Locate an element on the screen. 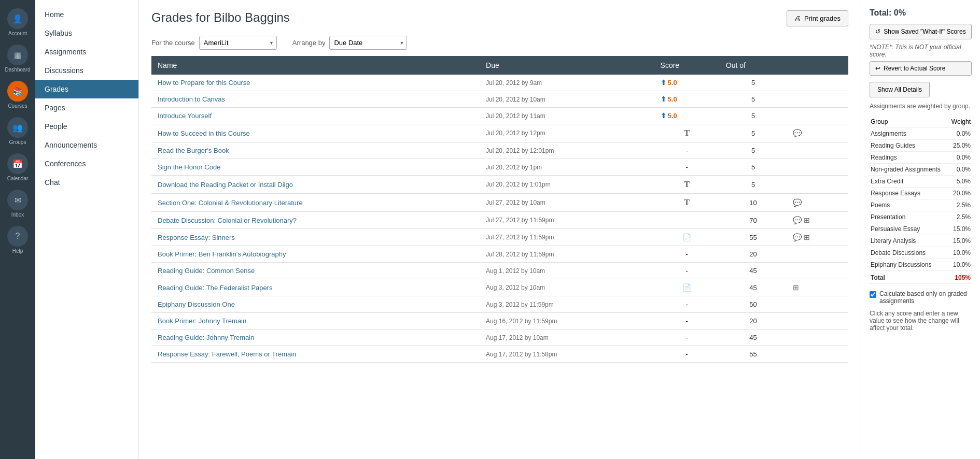 This screenshot has height=459, width=980. table-row: Reading Guide: Johnny TremainAug 17, 201… is located at coordinates (500, 338).